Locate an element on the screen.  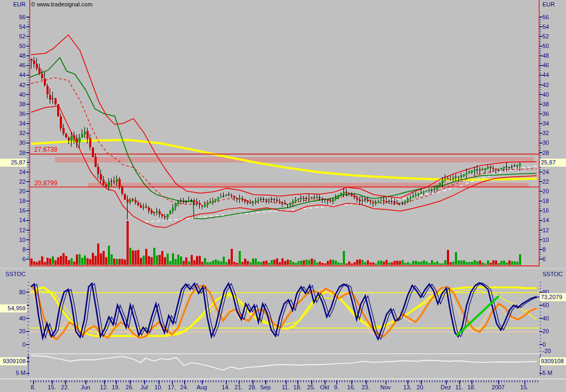
date-axis-label: 28. is located at coordinates (252, 387).